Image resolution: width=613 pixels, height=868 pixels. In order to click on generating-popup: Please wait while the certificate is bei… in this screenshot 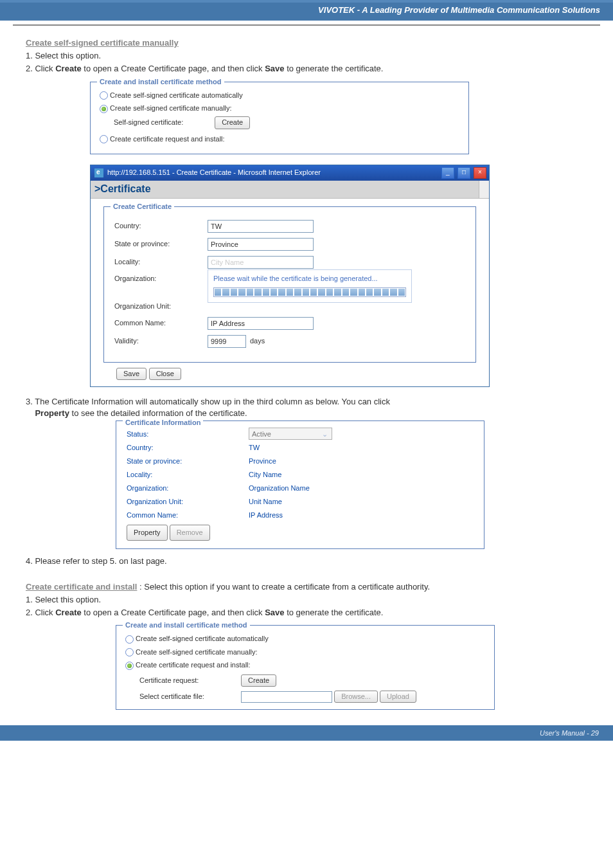, I will do `click(310, 286)`.